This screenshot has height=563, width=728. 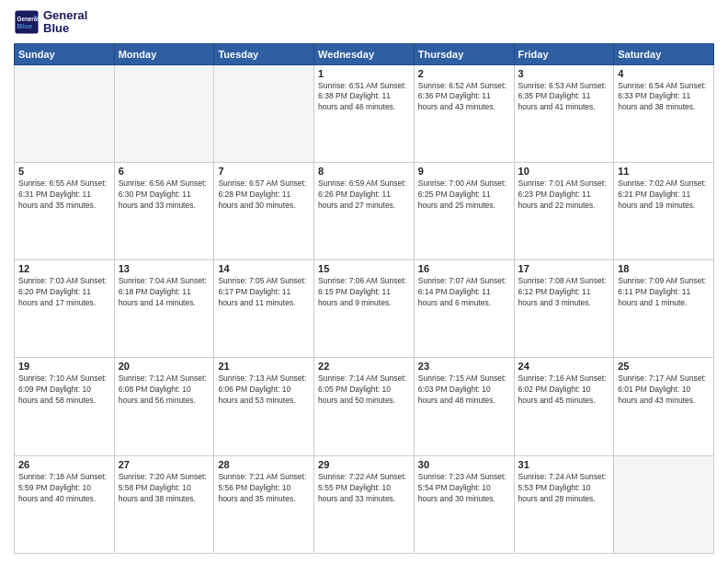 What do you see at coordinates (664, 269) in the screenshot?
I see `day-number: 18` at bounding box center [664, 269].